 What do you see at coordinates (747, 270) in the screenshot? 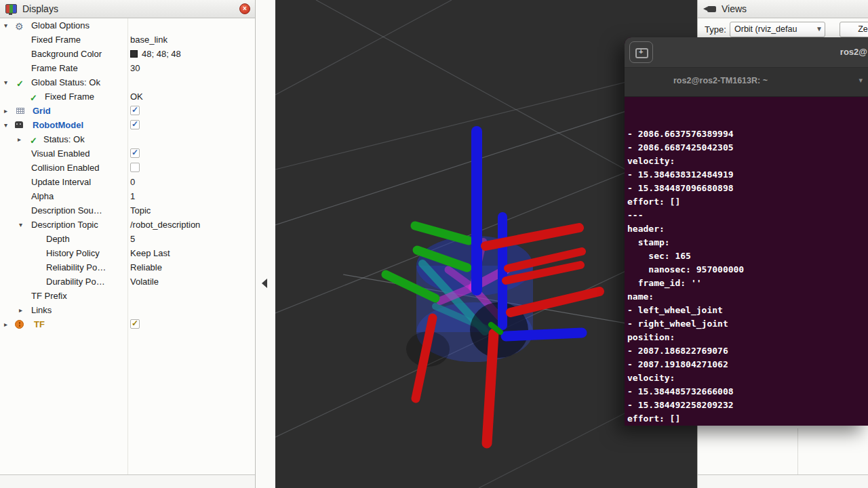
I see `terminal-line: nanosec: 957000000` at bounding box center [747, 270].